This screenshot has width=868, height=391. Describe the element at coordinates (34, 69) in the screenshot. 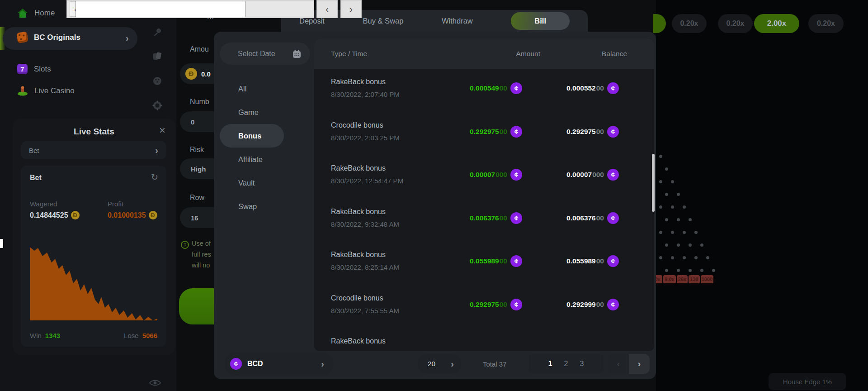

I see `sidebar-item-slots: 7 Slots` at that location.